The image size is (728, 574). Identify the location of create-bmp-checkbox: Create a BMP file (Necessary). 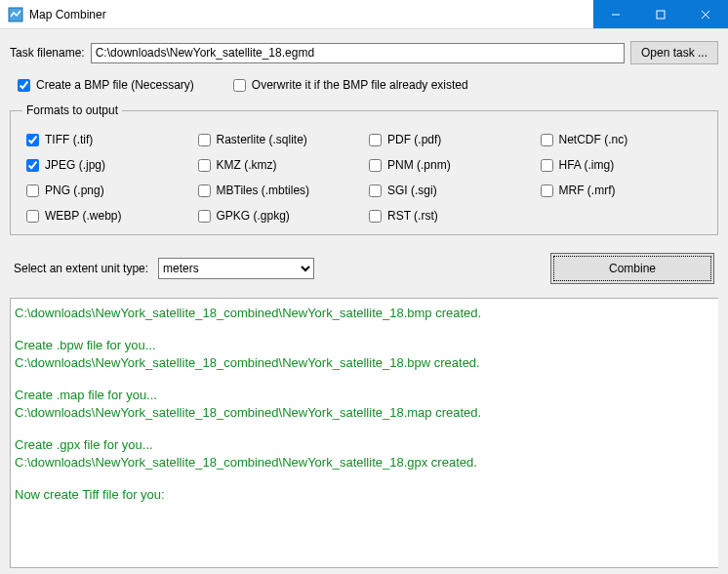
(105, 85).